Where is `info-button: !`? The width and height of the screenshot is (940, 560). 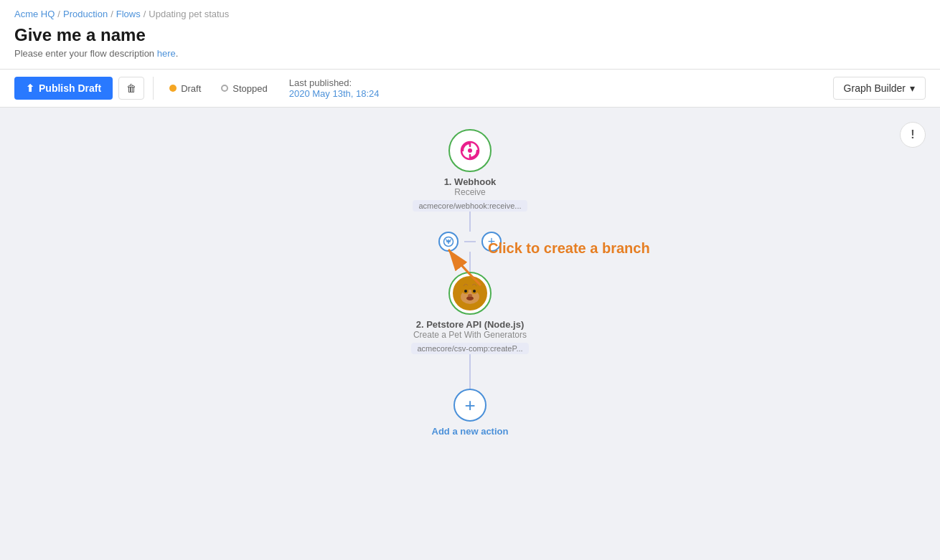
info-button: ! is located at coordinates (913, 135).